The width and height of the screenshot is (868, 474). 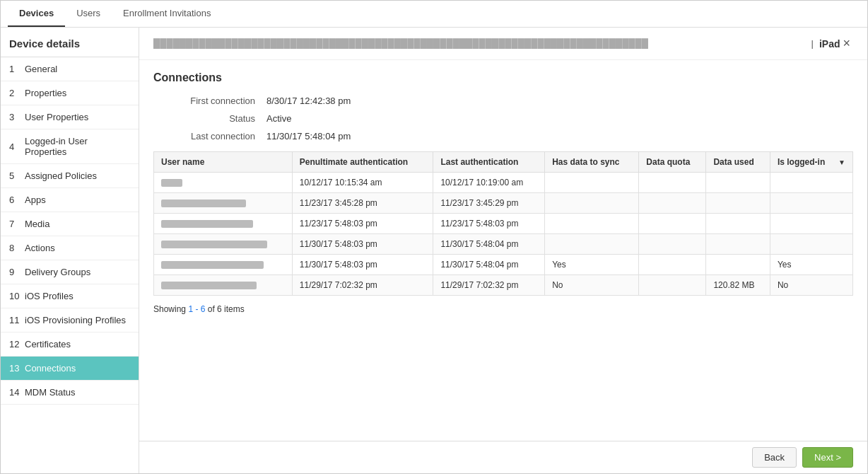 What do you see at coordinates (503, 44) in the screenshot?
I see `content-header: ████████████████████████████████████████…` at bounding box center [503, 44].